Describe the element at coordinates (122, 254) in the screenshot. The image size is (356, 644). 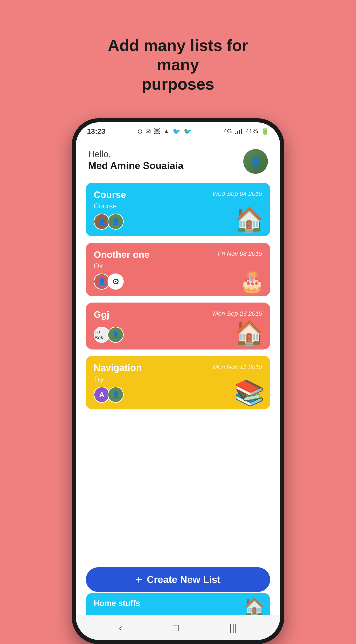
I see `card-title: Onother one` at that location.